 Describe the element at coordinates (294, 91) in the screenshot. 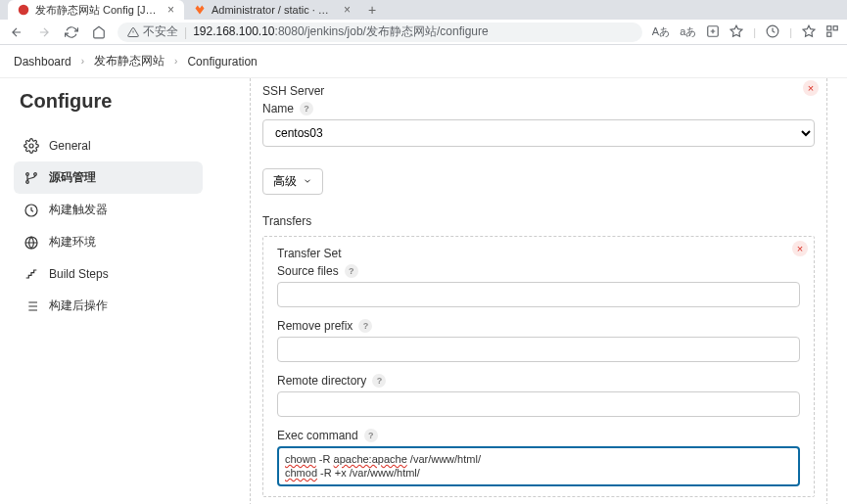

I see `ssh-server-label: SSH Server` at that location.